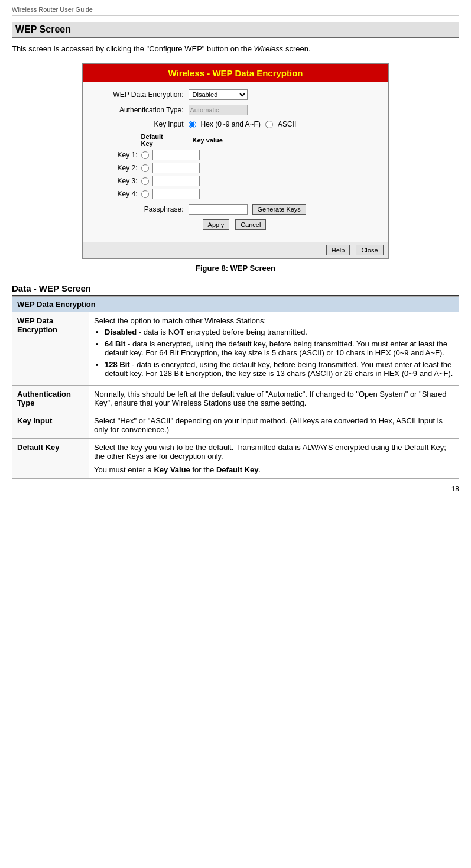  I want to click on row-label-default-key: Default Key, so click(51, 459).